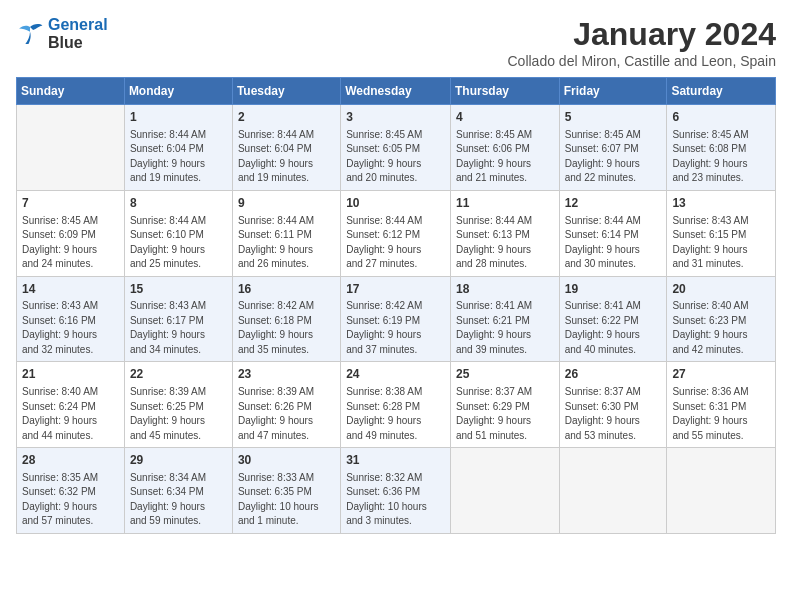  Describe the element at coordinates (396, 460) in the screenshot. I see `day-number: 31` at that location.